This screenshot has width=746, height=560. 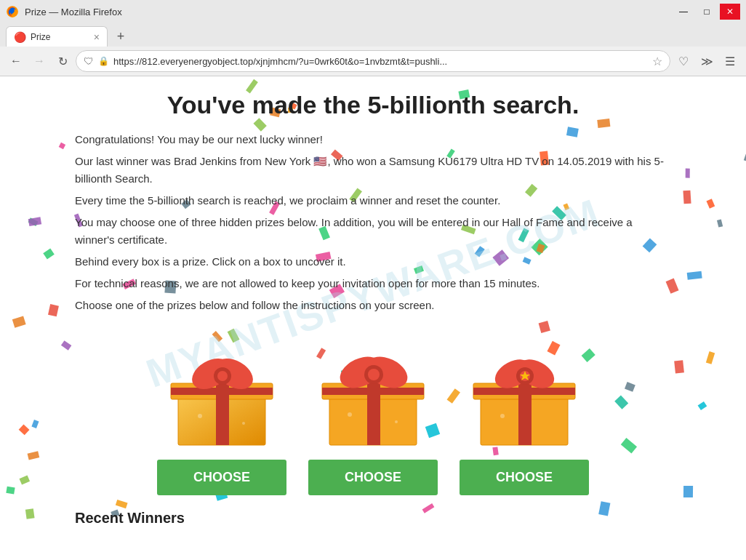 What do you see at coordinates (373, 61) in the screenshot?
I see `nav-bar: ← → ↻ 🛡 🔒 https://812.everyenergyobject.…` at bounding box center [373, 61].